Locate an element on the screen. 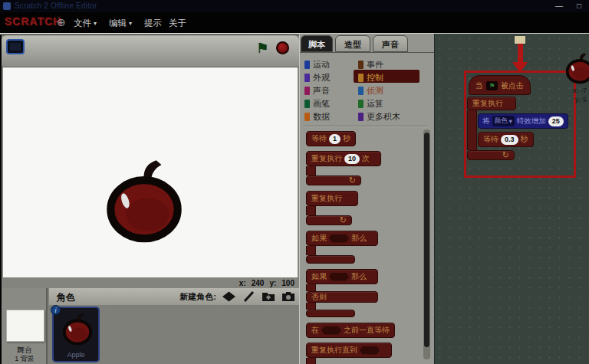 This screenshot has height=364, width=589. block-repeat-top: 重复执行 10 次 is located at coordinates (344, 159).